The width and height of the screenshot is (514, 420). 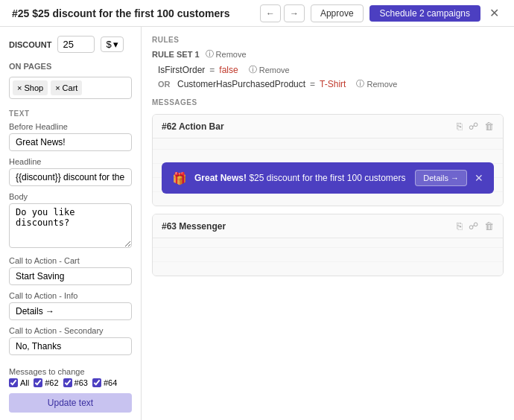 What do you see at coordinates (182, 70) in the screenshot?
I see `rule1-key: IsFirstOrder` at bounding box center [182, 70].